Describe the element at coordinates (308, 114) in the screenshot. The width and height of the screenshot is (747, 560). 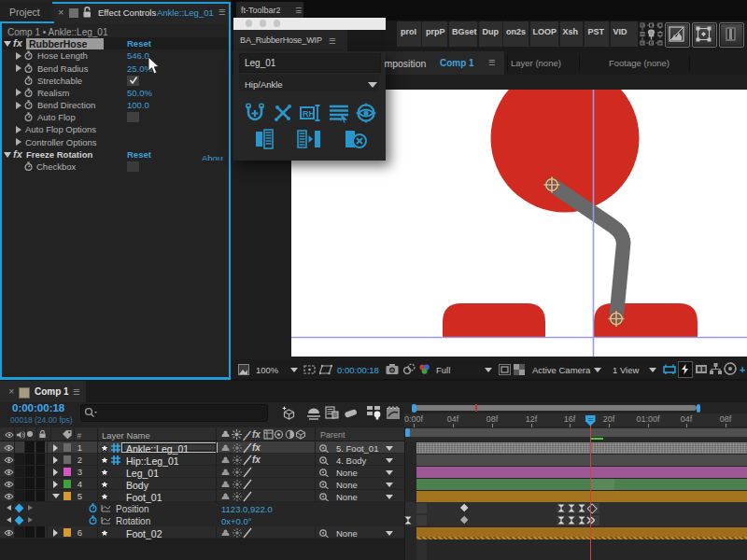
I see `svg-text: RH` at that location.